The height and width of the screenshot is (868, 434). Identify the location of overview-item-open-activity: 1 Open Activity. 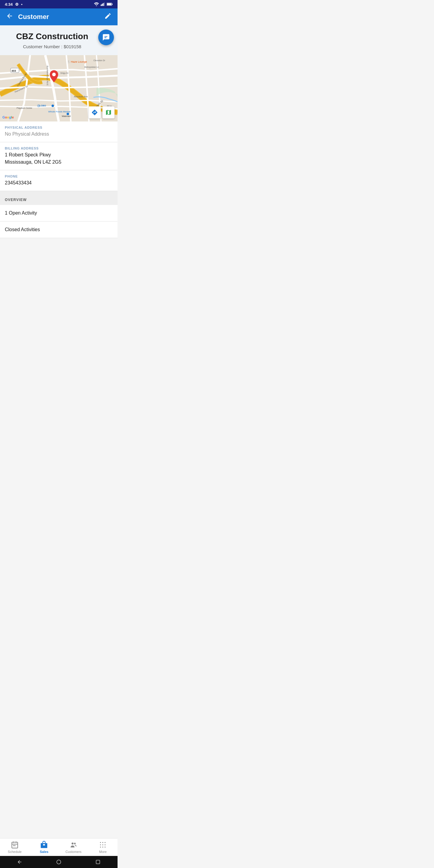
(59, 213).